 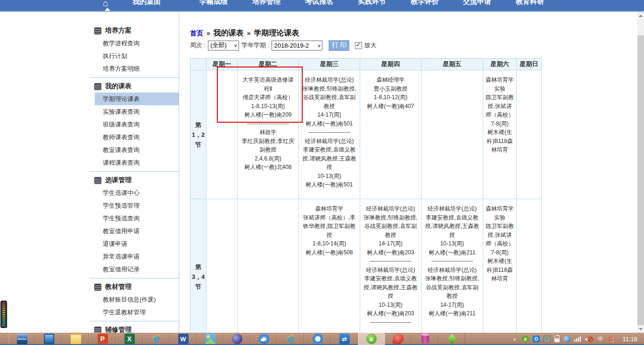 What do you see at coordinates (137, 31) in the screenshot?
I see `sidebar-section-header: 培养方案` at bounding box center [137, 31].